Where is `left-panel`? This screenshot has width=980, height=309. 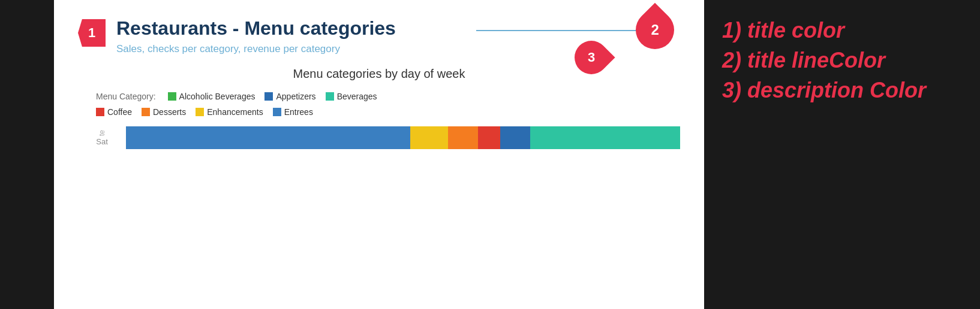
left-panel is located at coordinates (27, 154).